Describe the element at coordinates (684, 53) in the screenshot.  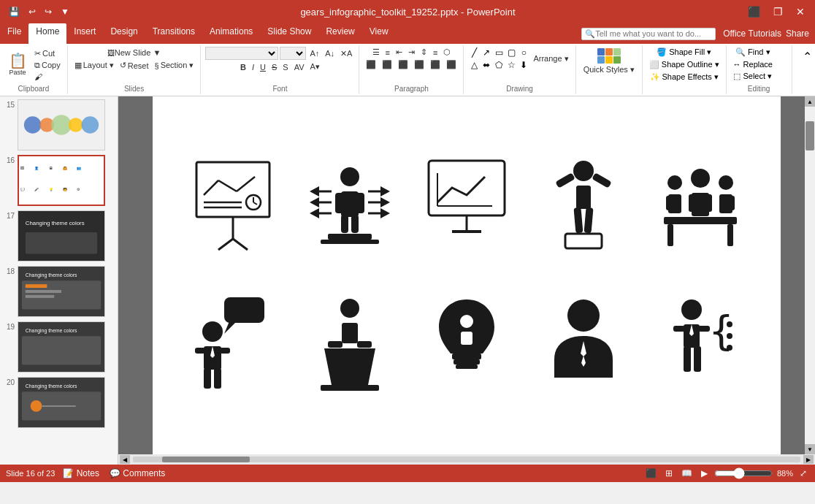
I see `shape-fill-button: 🪣 Shape Fill ▾` at that location.